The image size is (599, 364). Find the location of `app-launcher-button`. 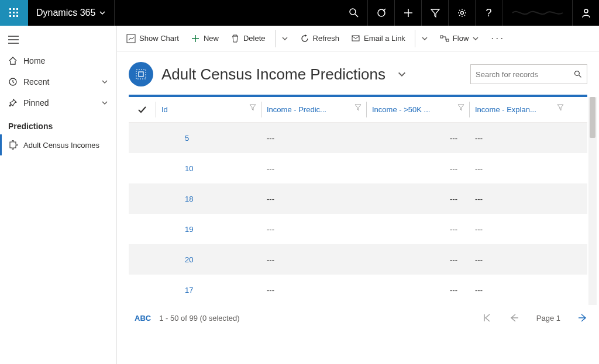

app-launcher-button is located at coordinates (14, 13).